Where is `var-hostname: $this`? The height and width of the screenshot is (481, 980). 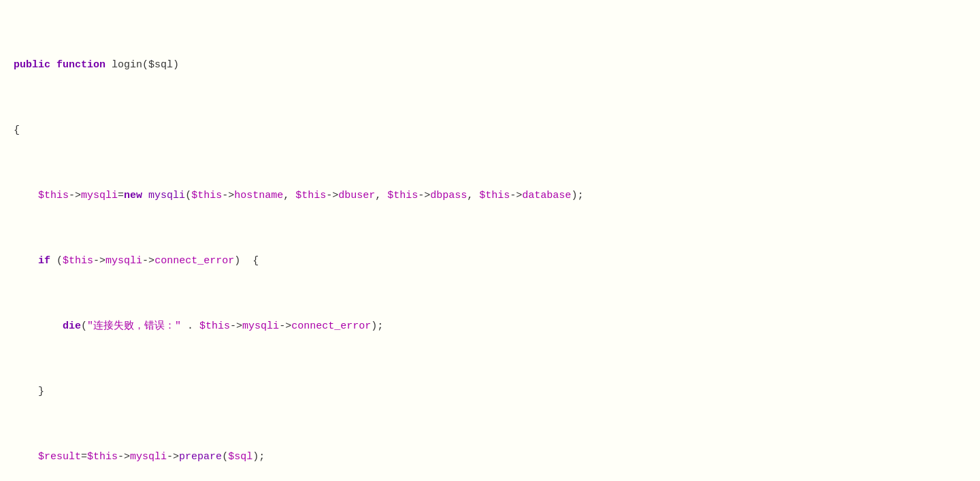
var-hostname: $this is located at coordinates (207, 196).